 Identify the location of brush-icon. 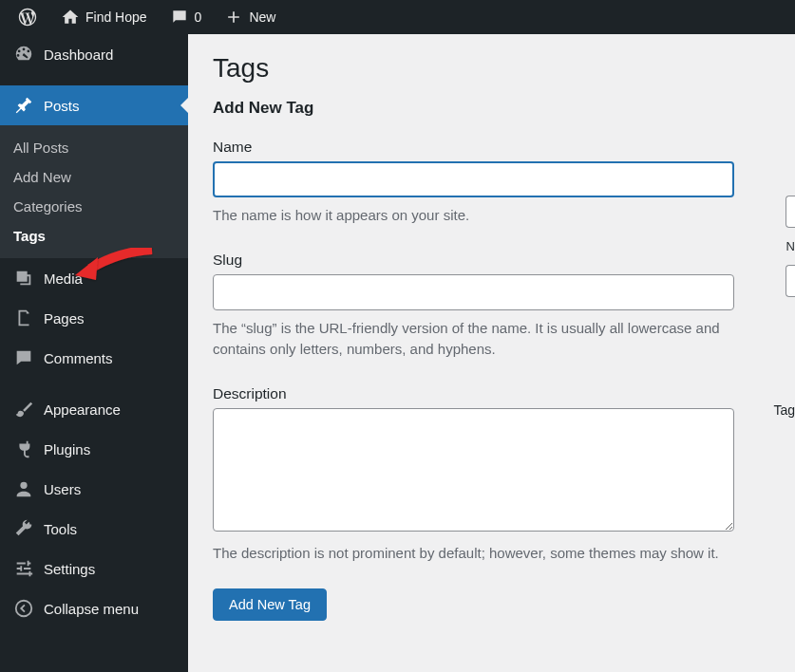
(24, 409).